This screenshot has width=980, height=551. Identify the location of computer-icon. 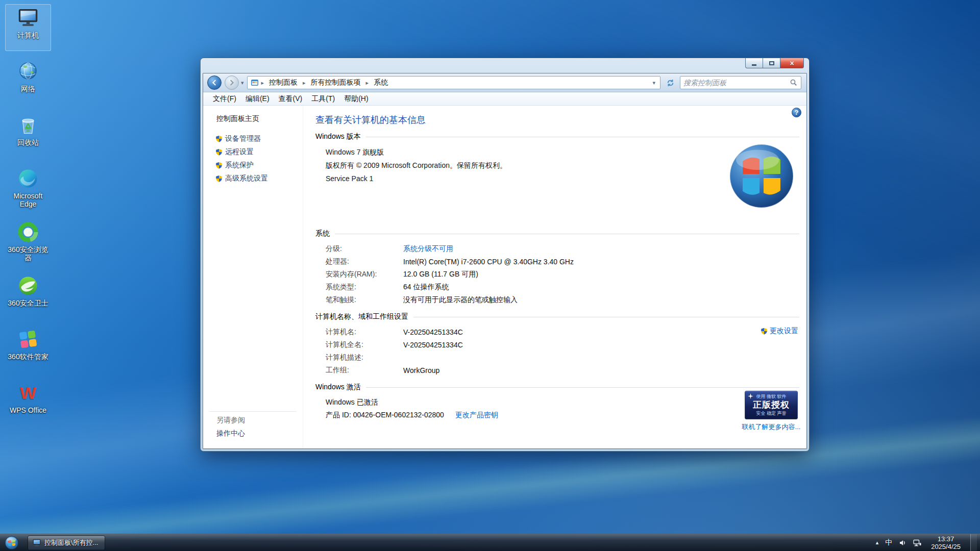
(28, 18).